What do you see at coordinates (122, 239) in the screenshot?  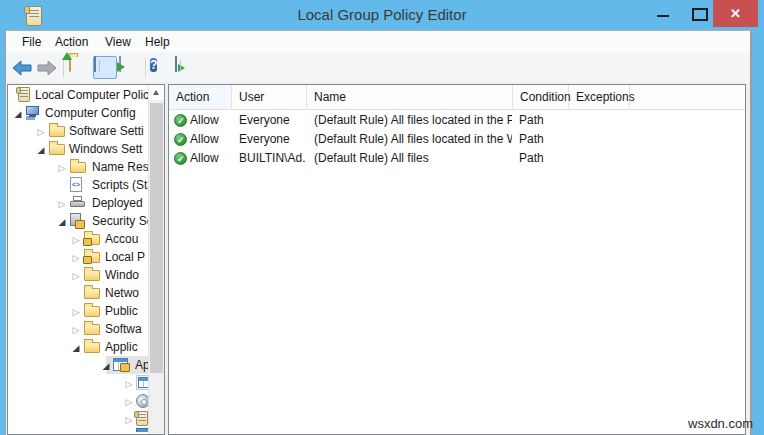 I see `tree-item-label: Accou` at bounding box center [122, 239].